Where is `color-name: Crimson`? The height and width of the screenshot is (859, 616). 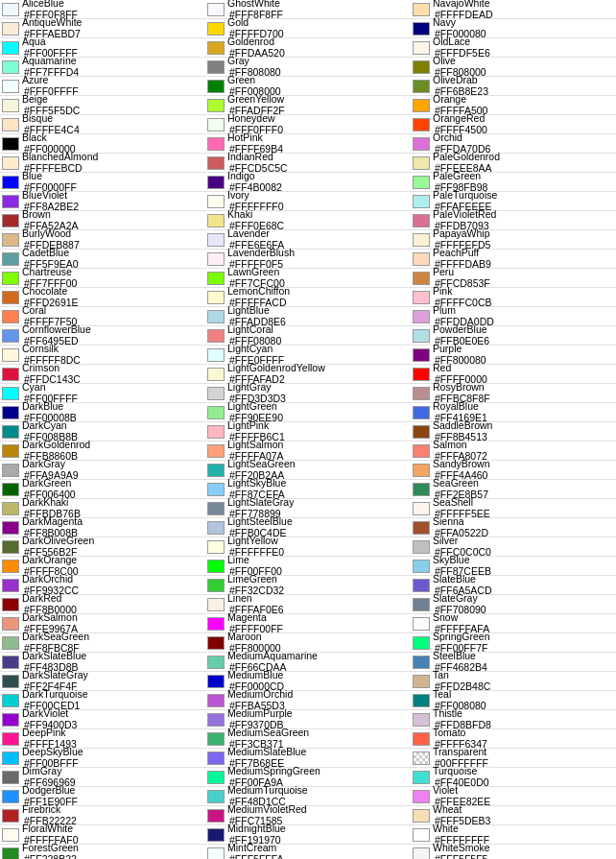 color-name: Crimson is located at coordinates (52, 369).